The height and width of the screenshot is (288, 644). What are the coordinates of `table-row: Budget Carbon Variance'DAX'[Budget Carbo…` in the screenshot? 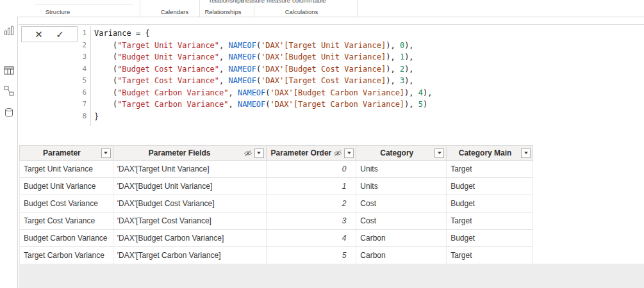 It's located at (277, 238).